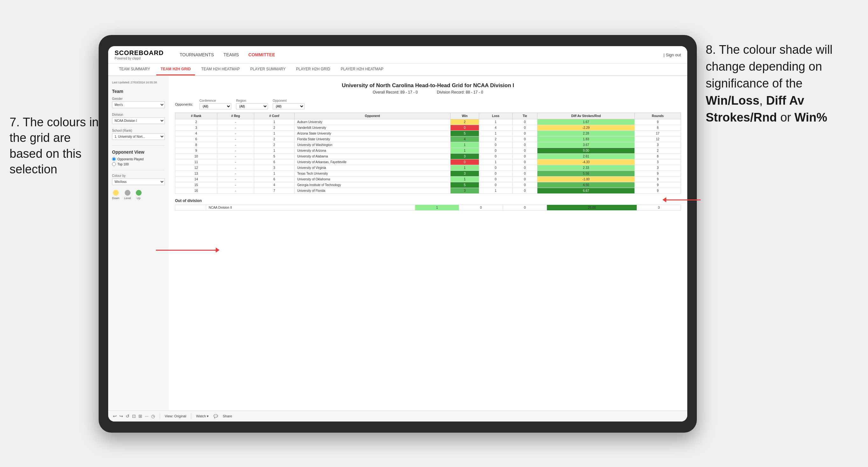 This screenshot has height=467, width=868. Describe the element at coordinates (196, 122) in the screenshot. I see `cell-rank: 2` at that location.